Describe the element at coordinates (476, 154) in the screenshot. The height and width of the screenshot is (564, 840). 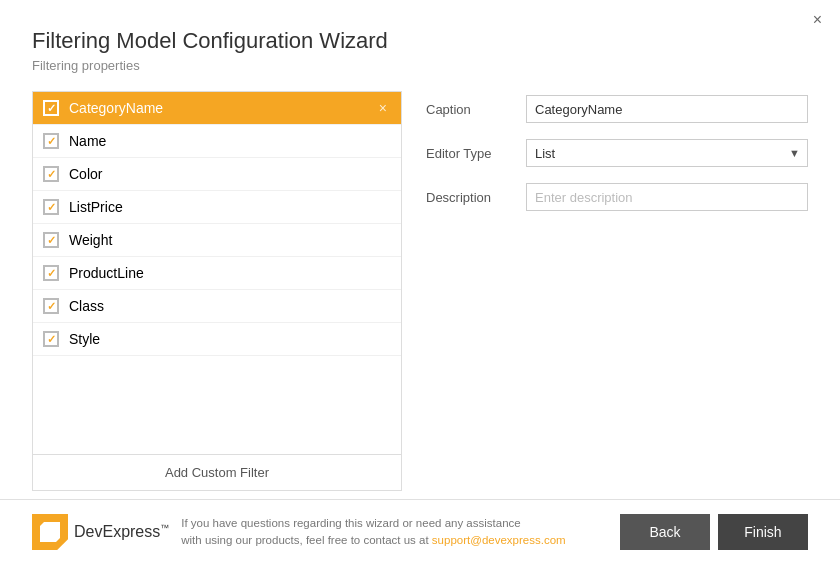
I see `editor-type-label: Editor Type` at that location.